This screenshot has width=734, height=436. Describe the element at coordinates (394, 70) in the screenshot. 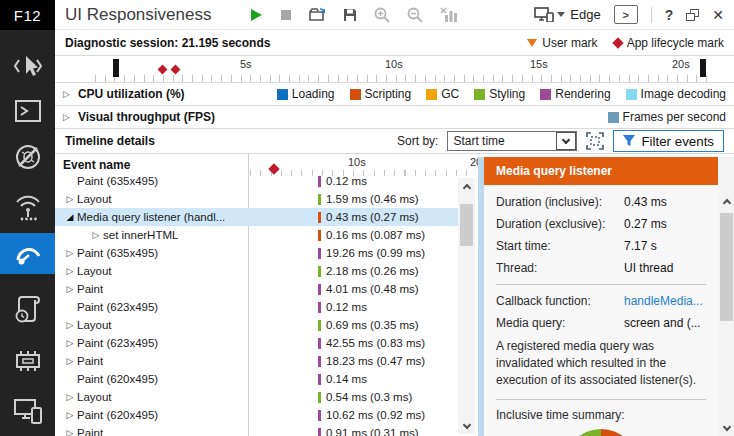

I see `overview-timeline-ruler: 5s 10s 15s 20s` at that location.